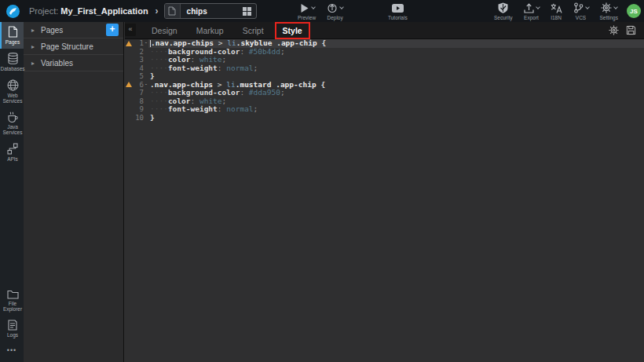 This screenshot has height=362, width=644. Describe the element at coordinates (74, 30) in the screenshot. I see `panel-section-pages: ▸Pages+` at that location.